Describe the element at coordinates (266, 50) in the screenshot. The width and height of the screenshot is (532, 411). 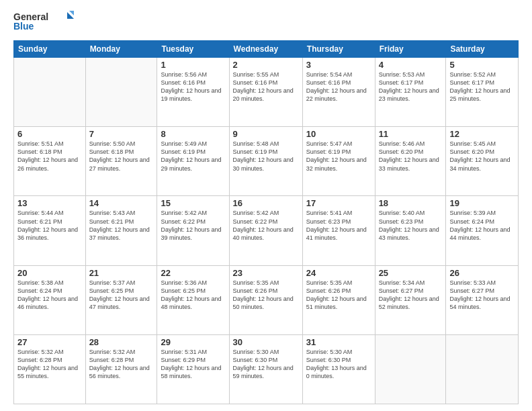
I see `weekday-header-row: SundayMondayTuesdayWednesdayThursdayFrid…` at that location.